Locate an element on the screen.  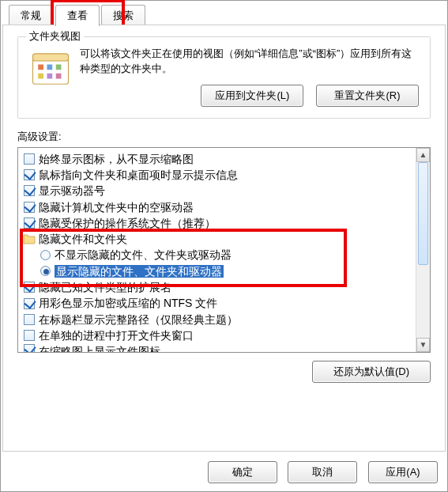
advanced-item-2: 显示驱动器号 is located at coordinates (226, 191).